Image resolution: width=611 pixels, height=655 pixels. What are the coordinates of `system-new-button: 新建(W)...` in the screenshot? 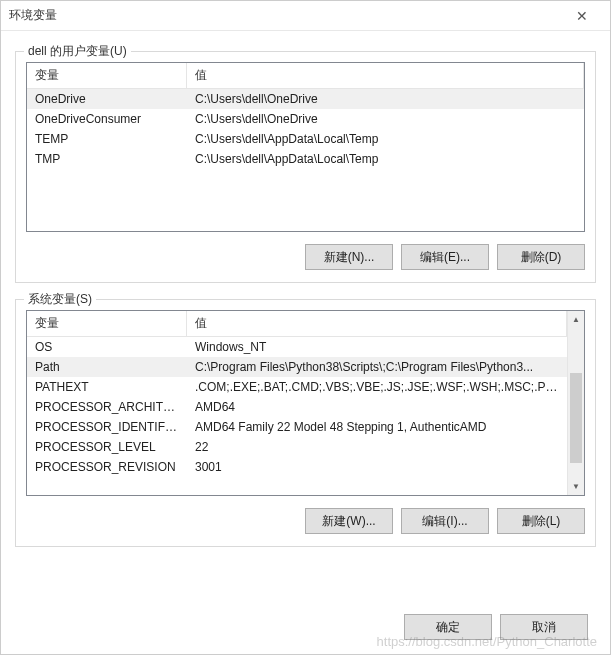 It's located at (349, 521).